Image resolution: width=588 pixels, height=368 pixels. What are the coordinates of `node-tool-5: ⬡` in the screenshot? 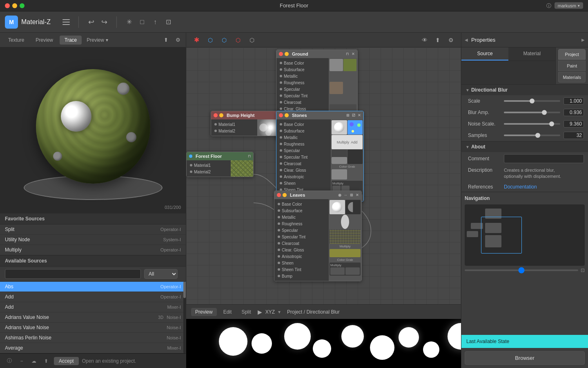 It's located at (252, 40).